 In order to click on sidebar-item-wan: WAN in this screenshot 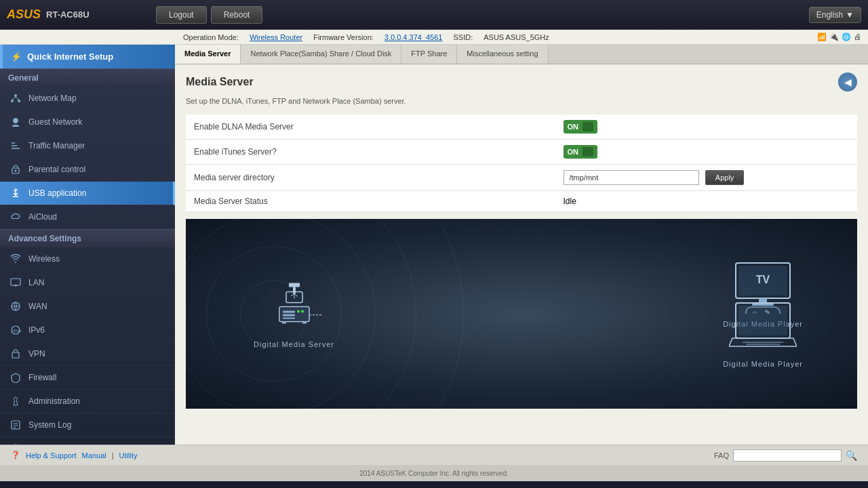, I will do `click(87, 306)`.